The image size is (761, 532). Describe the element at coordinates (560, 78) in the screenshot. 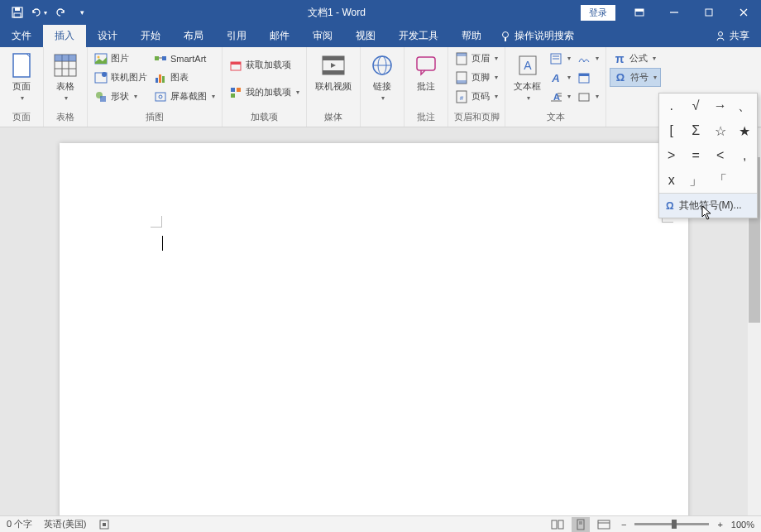

I see `wordart-button: A▾` at that location.